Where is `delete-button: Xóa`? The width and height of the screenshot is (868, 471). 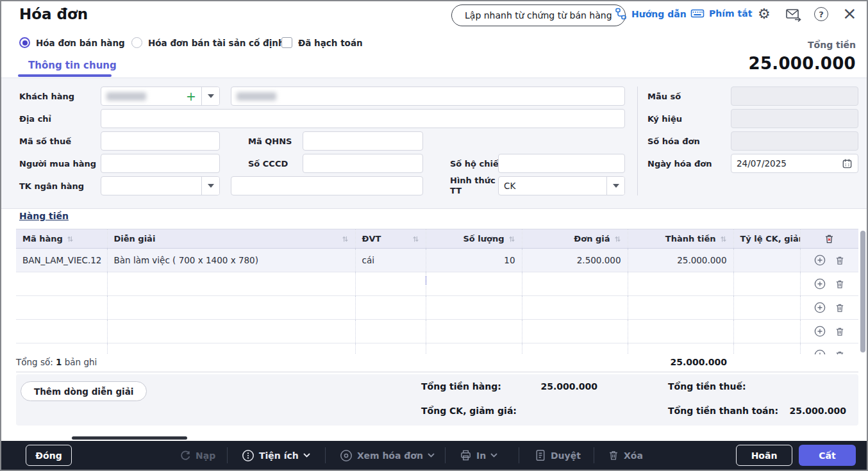 delete-button: Xóa is located at coordinates (626, 455).